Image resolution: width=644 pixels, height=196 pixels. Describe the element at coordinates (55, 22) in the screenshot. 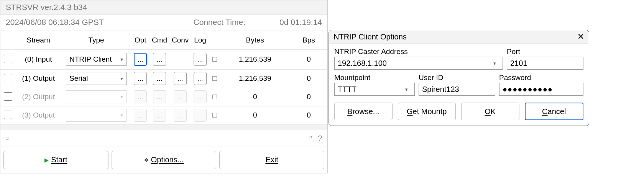

I see `gps-timestamp: 2024/06/08 06:18:34 GPST` at that location.